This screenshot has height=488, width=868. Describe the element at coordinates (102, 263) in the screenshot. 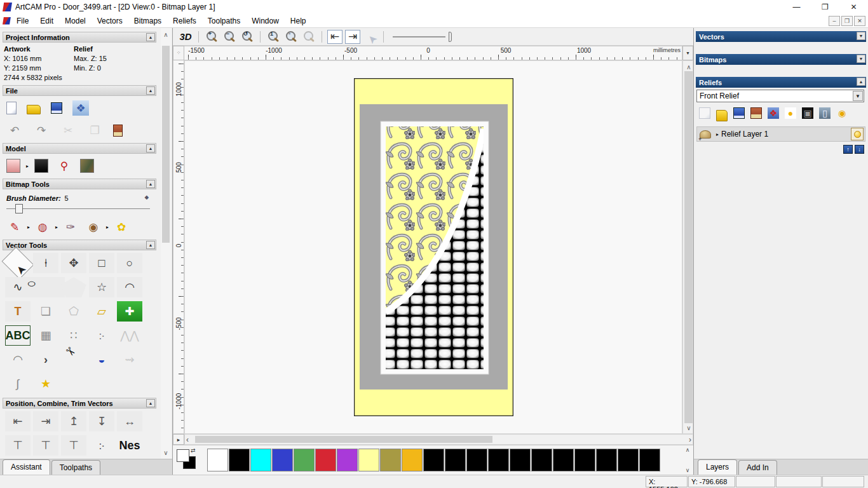

I see `create-rectangle-tool: □` at that location.